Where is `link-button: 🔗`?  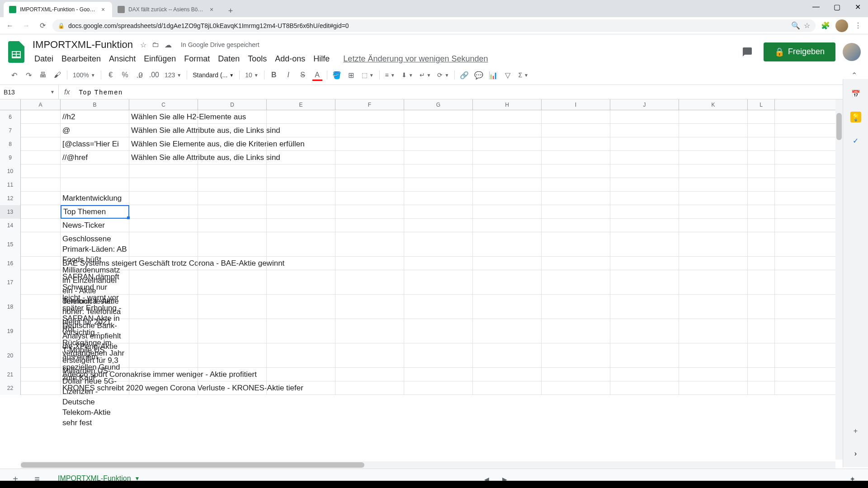 link-button: 🔗 is located at coordinates (464, 75).